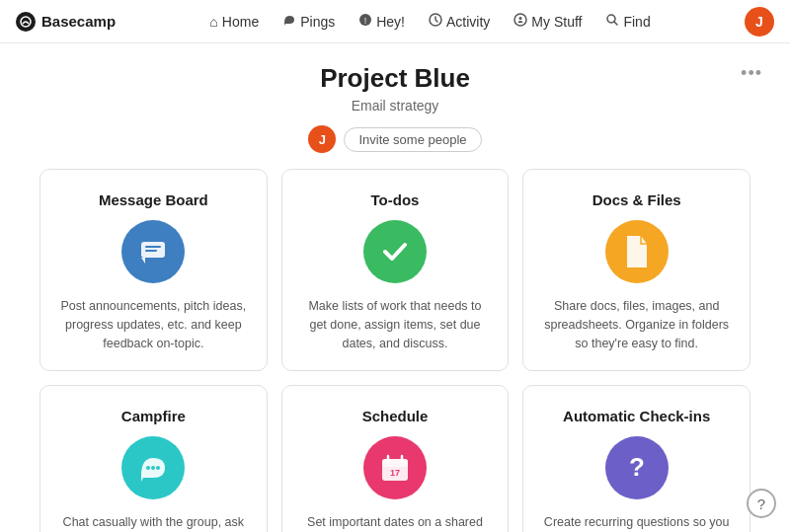  Describe the element at coordinates (547, 22) in the screenshot. I see `nav-mystuff: My Stuff` at that location.